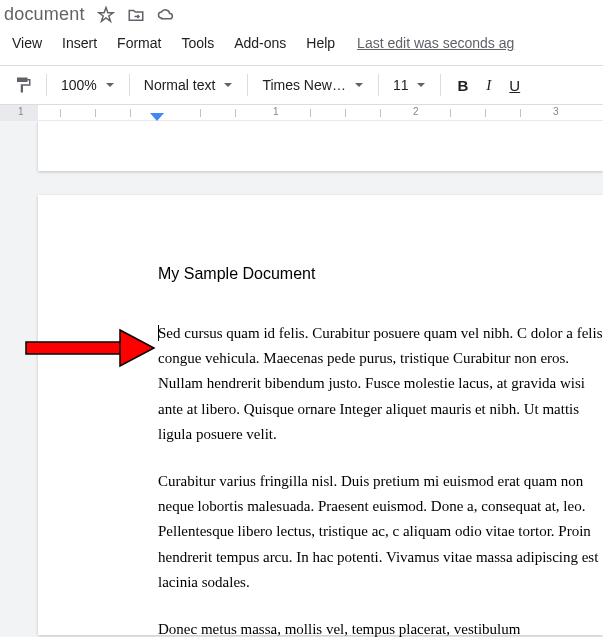 The width and height of the screenshot is (603, 637). What do you see at coordinates (80, 43) in the screenshot?
I see `menu-insert: Insert` at bounding box center [80, 43].